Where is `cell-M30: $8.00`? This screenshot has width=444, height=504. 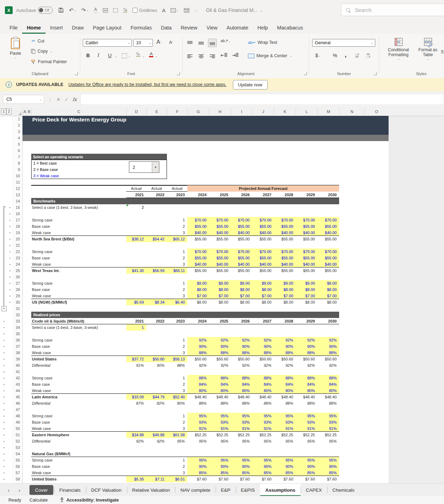 cell-M30: $8.00 is located at coordinates (327, 302).